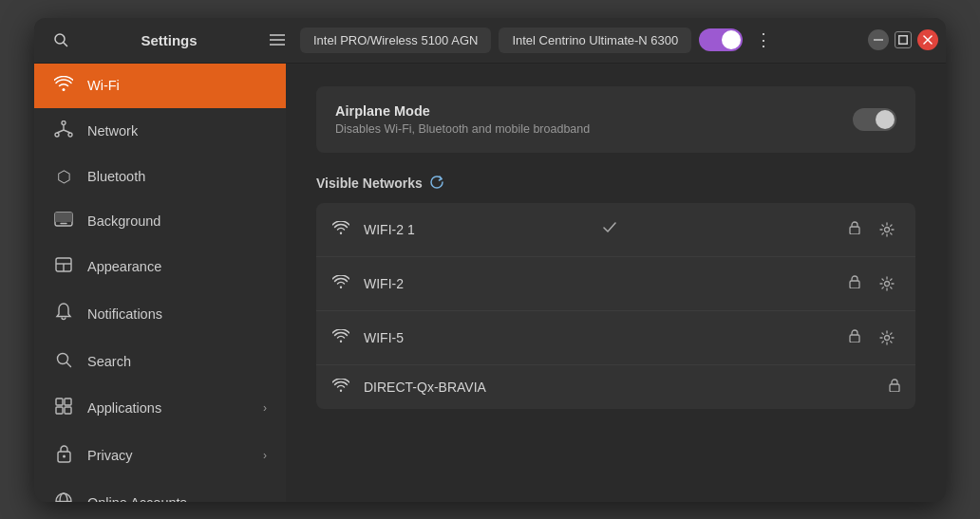  I want to click on airplane-mode-info: Airplane Mode Disables Wi-Fi, Bluetooth …, so click(594, 120).